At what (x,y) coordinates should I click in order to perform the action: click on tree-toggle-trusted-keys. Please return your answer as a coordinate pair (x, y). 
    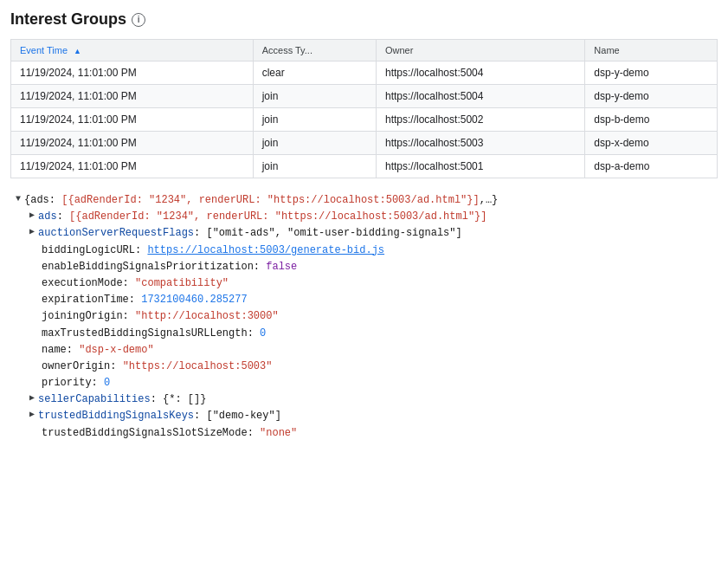
    Looking at the image, I should click on (32, 415).